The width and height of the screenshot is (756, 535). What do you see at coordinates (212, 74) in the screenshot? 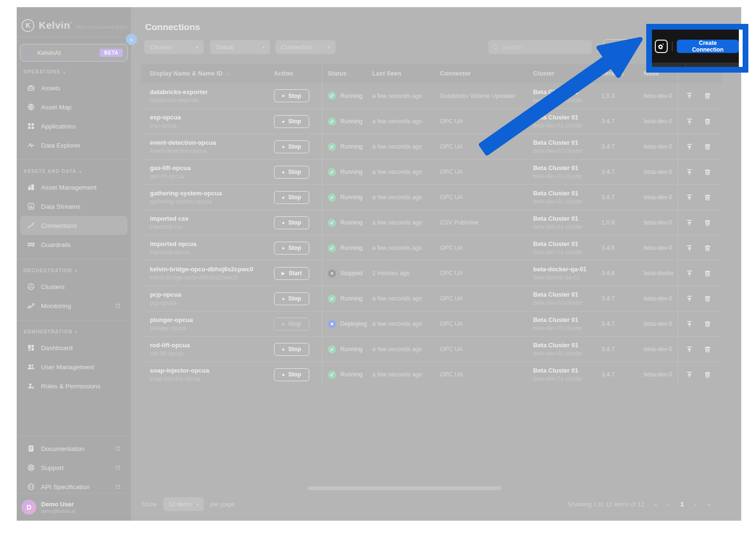
I see `column-header-display-name-name-id: Display Name & Name ID↓↑` at bounding box center [212, 74].